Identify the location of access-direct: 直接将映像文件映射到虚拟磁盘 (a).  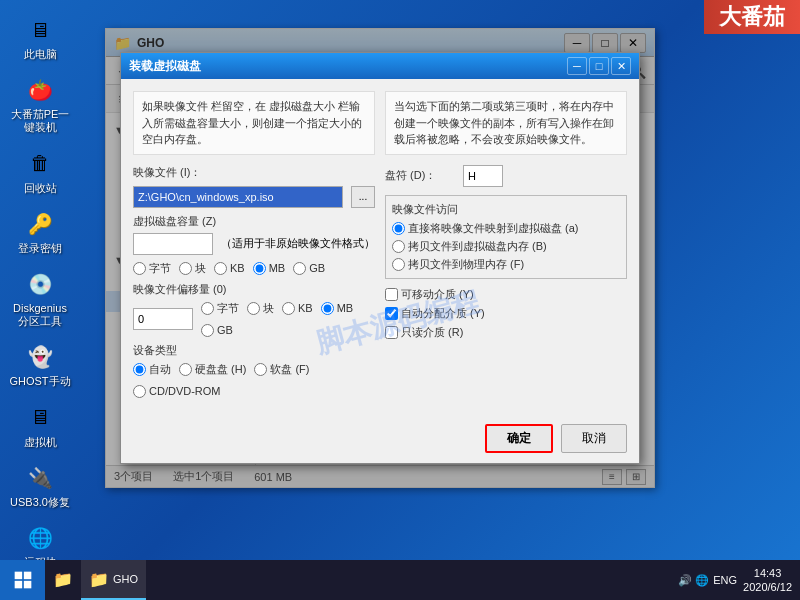
(506, 228).